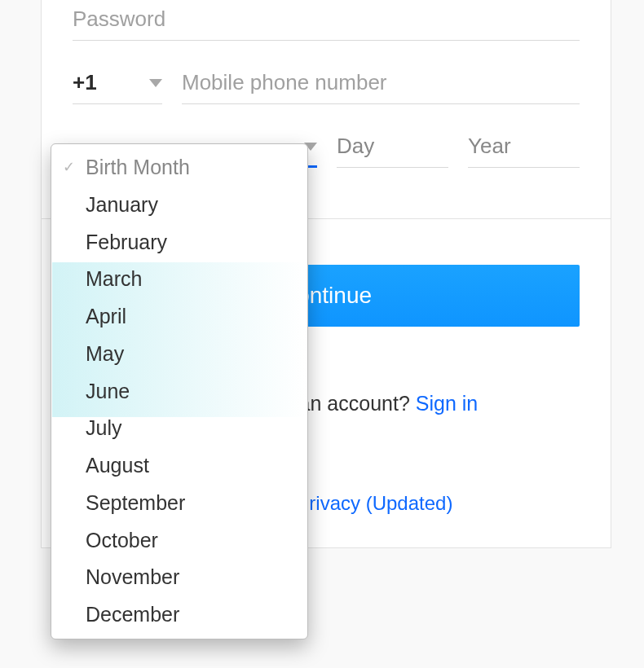 The height and width of the screenshot is (668, 644). What do you see at coordinates (122, 540) in the screenshot?
I see `month-option-label: October` at bounding box center [122, 540].